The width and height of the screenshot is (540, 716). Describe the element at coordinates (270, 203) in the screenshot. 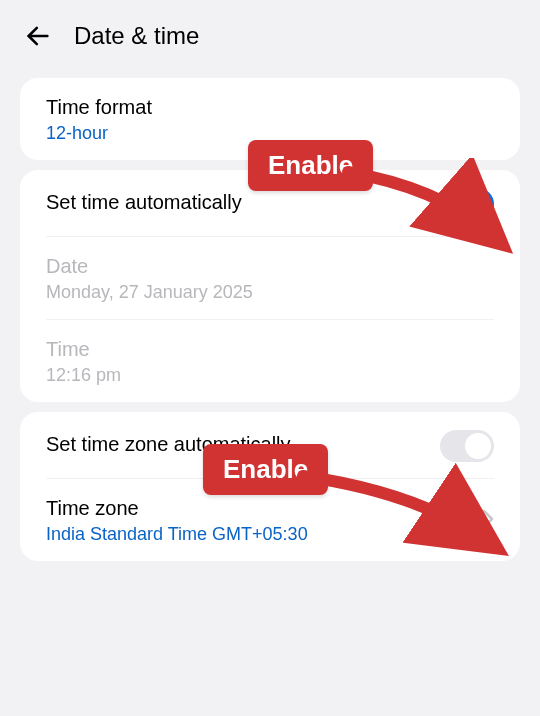

I see `set-time-auto-row: Set time automatically` at that location.